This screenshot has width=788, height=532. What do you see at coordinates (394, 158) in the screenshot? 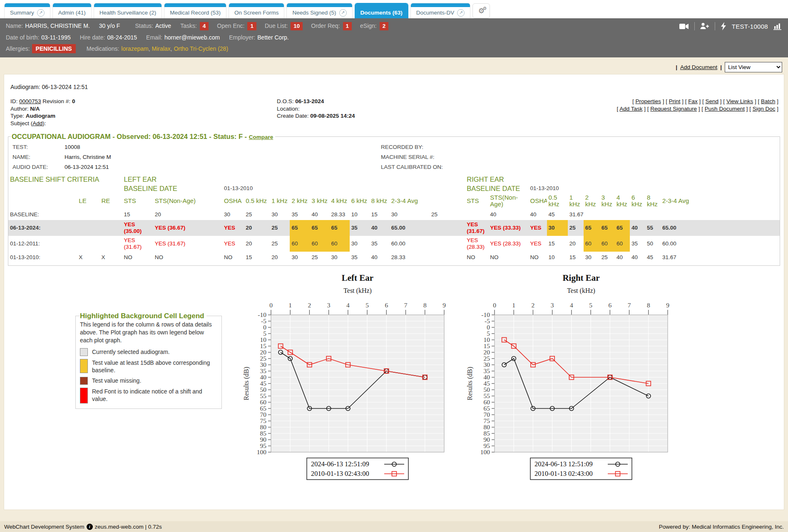
I see `audiogram-info-grid: TEST:10008RECORDED BY:NAME:Harris, Chris…` at bounding box center [394, 158].